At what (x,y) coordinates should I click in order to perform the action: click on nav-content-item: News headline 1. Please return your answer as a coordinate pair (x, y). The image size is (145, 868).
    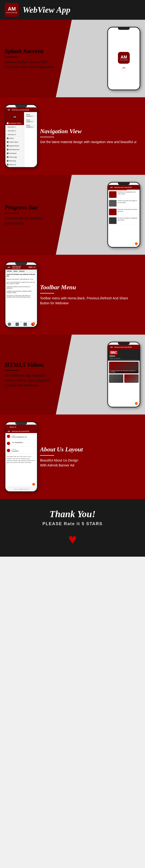
    Looking at the image, I should click on (31, 115).